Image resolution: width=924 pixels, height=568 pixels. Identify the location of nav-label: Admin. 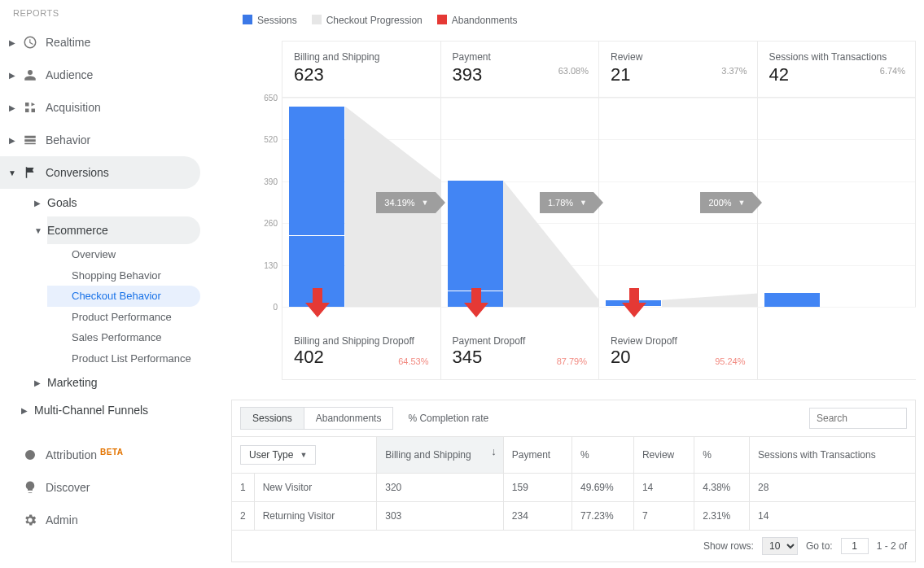
(62, 520).